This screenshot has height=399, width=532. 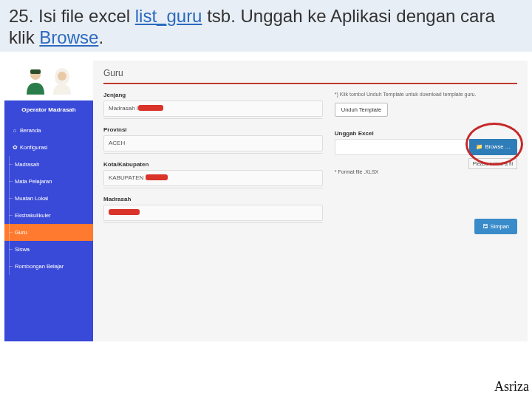 I want to click on title-link-2: Browse, so click(x=69, y=37).